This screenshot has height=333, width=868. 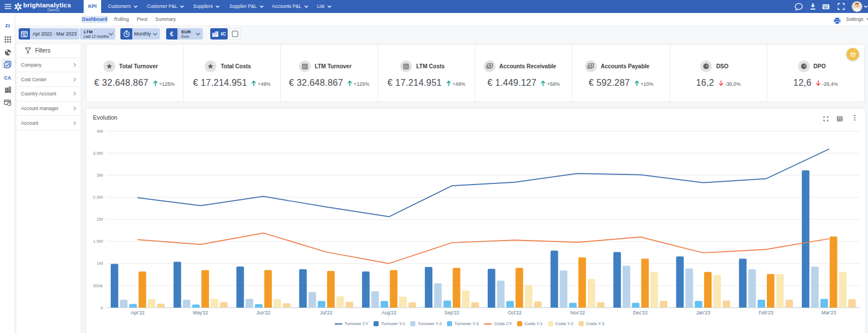 What do you see at coordinates (452, 312) in the screenshot?
I see `svg-text: Sep'22` at bounding box center [452, 312].